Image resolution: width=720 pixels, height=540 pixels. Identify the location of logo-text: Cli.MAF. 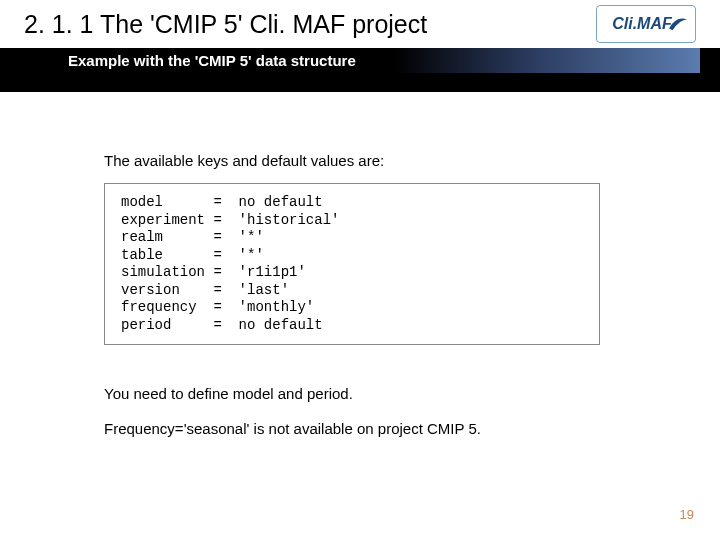
(642, 24).